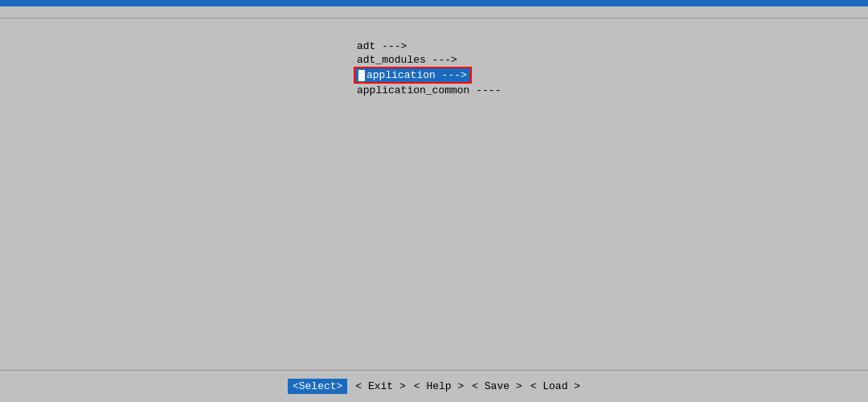 This screenshot has height=402, width=868. I want to click on bottom-btn-2: < Help >, so click(439, 386).